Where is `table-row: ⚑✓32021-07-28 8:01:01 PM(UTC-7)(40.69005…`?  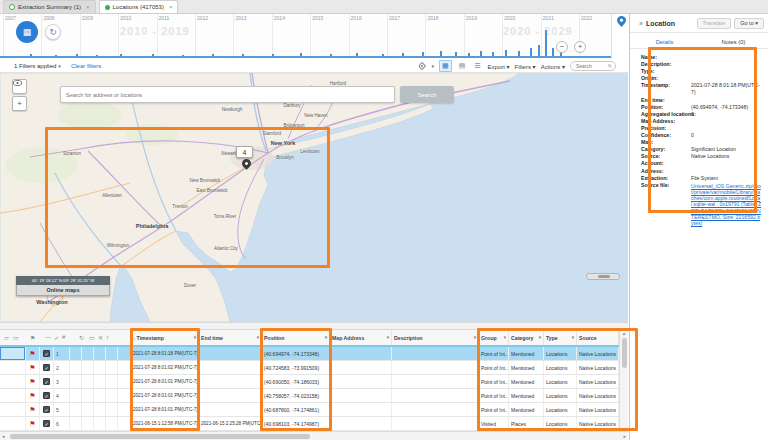
table-row: ⚑✓32021-07-28 8:01:01 PM(UTC-7)(40.69005… is located at coordinates (310, 382).